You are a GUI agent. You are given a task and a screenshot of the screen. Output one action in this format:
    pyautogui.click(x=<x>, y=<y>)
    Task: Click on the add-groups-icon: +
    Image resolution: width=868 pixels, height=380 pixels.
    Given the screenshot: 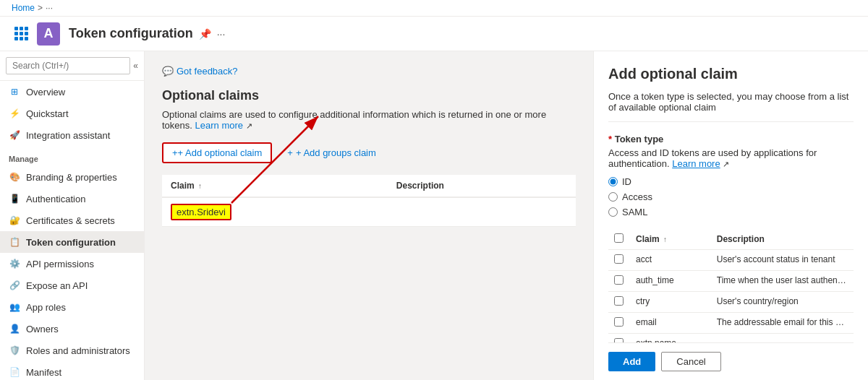 What is the action you would take?
    pyautogui.click(x=290, y=153)
    